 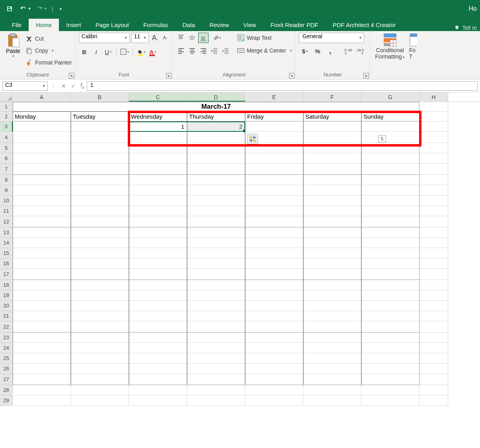 What do you see at coordinates (6, 316) in the screenshot?
I see `row-header-21: 21` at bounding box center [6, 316].